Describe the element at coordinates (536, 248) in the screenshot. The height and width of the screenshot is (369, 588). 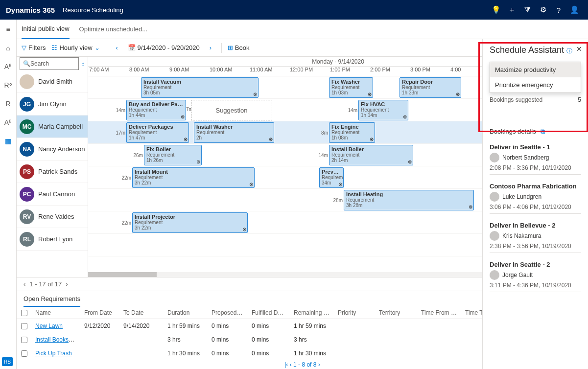
I see `detail-time: 2:38 PM - 3:56 PM, 10/19/2020` at that location.